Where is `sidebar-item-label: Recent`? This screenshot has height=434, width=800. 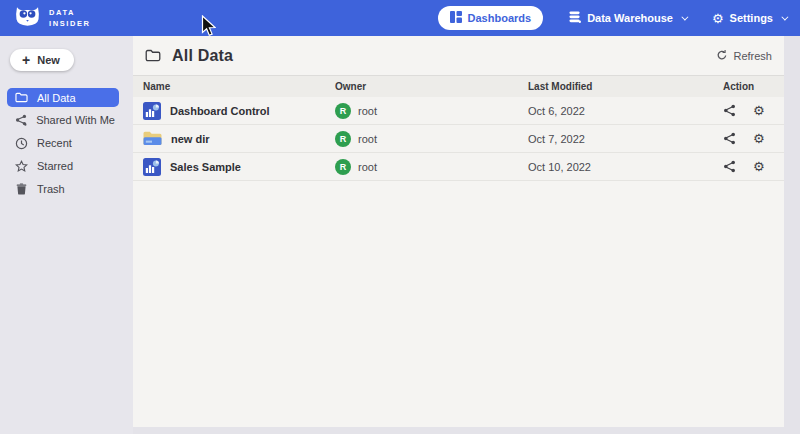
sidebar-item-label: Recent is located at coordinates (54, 143).